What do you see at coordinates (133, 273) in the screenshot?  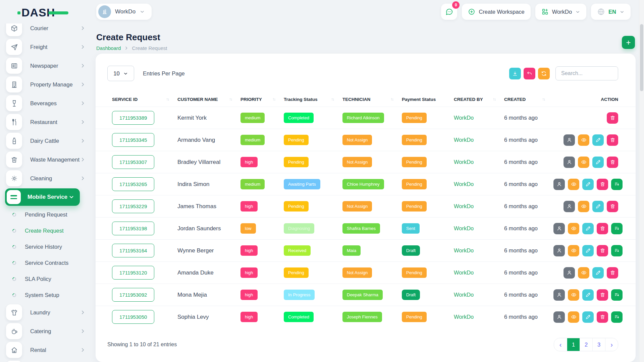 I see `service-id-pill: 1711953120` at bounding box center [133, 273].